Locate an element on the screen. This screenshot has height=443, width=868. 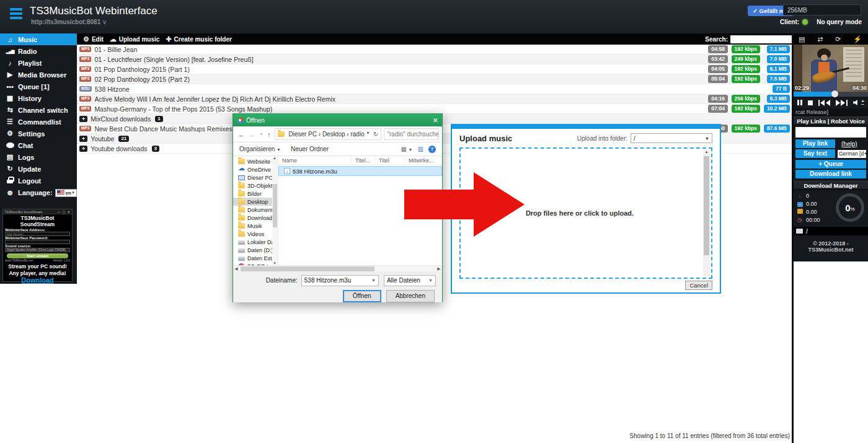
tree-item-daten-externe-fe: Daten Externe Fe is located at coordinates (255, 258).